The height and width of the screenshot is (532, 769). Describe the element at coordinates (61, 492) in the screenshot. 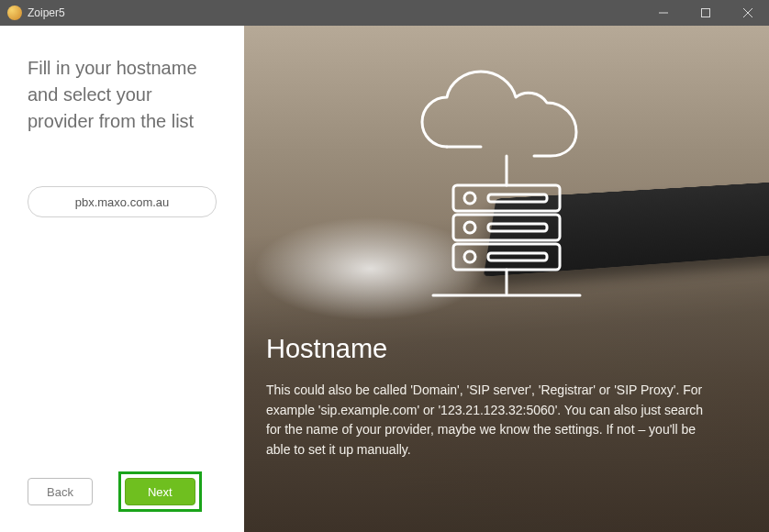

I see `back-button: Back` at that location.